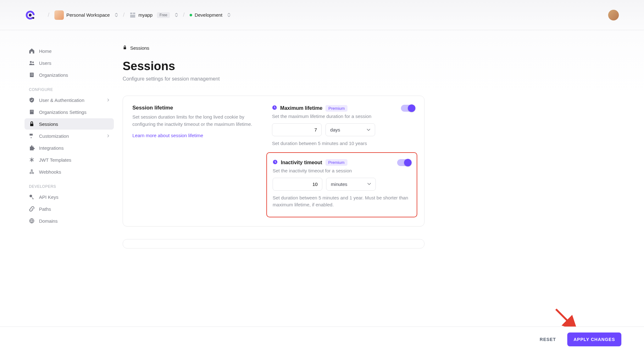 The width and height of the screenshot is (644, 352). What do you see at coordinates (50, 172) in the screenshot?
I see `nav-label: Webhooks` at bounding box center [50, 172].